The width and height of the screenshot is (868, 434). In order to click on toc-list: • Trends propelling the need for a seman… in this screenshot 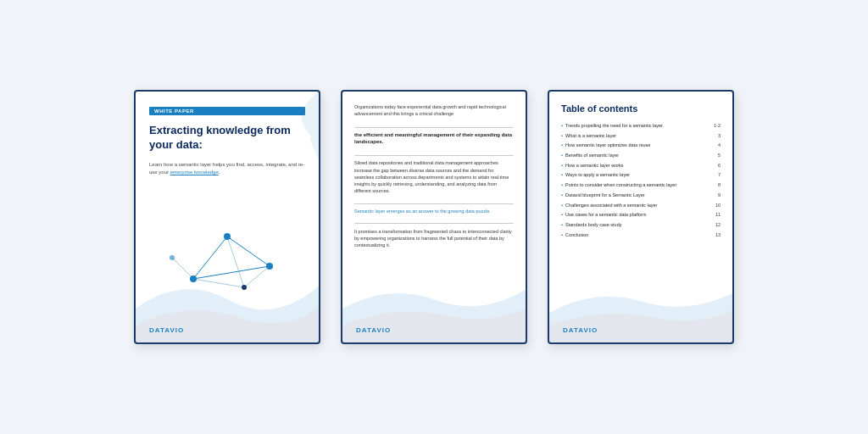, I will do `click(641, 180)`.